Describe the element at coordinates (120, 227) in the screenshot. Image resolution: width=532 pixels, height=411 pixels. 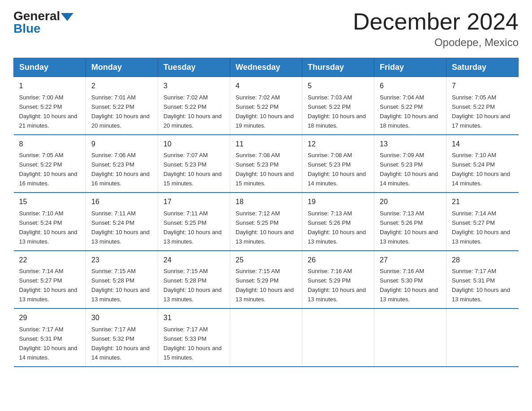
I see `day-info: Sunrise: 7:11 AMSunset: 5:24 PMDaylight:…` at that location.